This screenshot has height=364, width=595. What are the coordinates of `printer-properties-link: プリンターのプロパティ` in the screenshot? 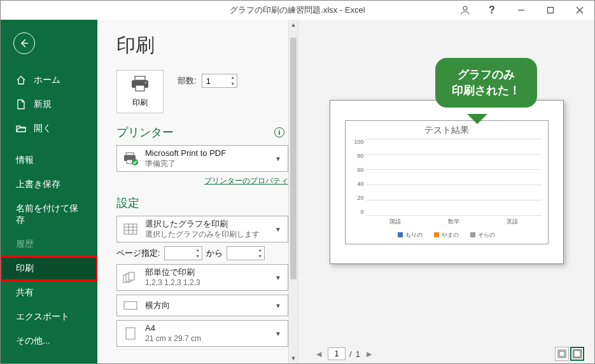 It's located at (202, 181).